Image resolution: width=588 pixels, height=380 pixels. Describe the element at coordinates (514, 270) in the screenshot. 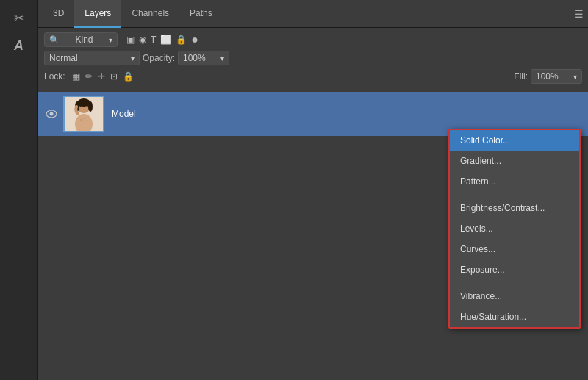

I see `menu-item-exposure: Exposure...` at that location.